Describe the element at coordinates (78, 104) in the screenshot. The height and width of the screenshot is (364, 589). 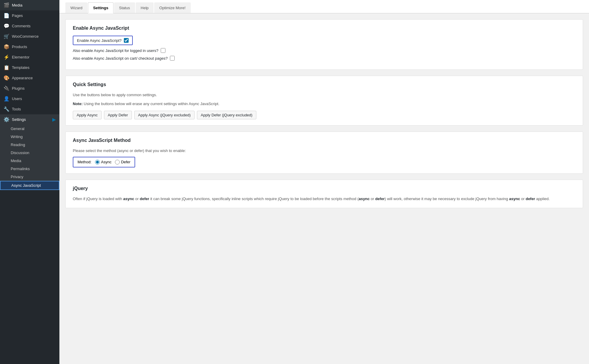
I see `note-prefix: Note:` at that location.